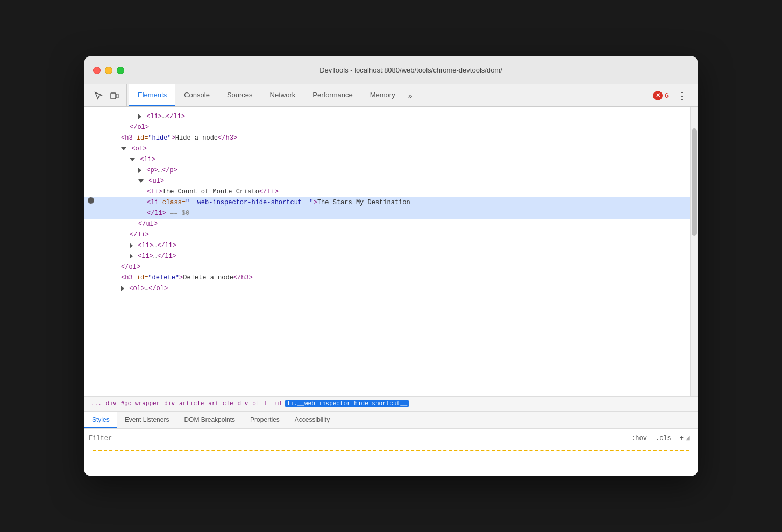  What do you see at coordinates (91, 200) in the screenshot?
I see `dom-selected-indicator` at bounding box center [91, 200].